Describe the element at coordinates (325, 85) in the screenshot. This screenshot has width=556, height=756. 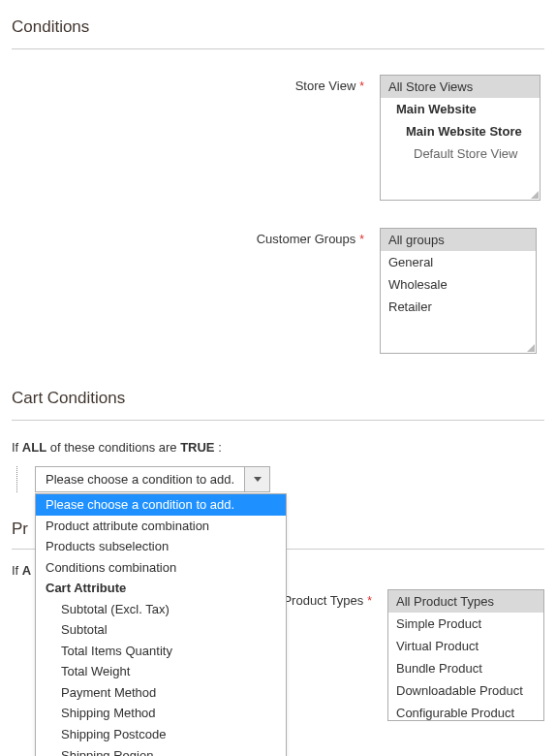
I see `store-view-label-text: Store View` at that location.